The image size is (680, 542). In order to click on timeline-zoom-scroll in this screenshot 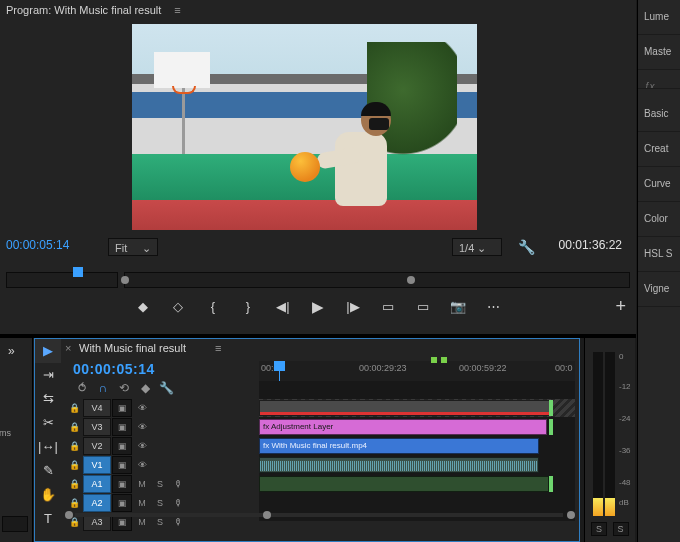, I will do `click(320, 515)`.